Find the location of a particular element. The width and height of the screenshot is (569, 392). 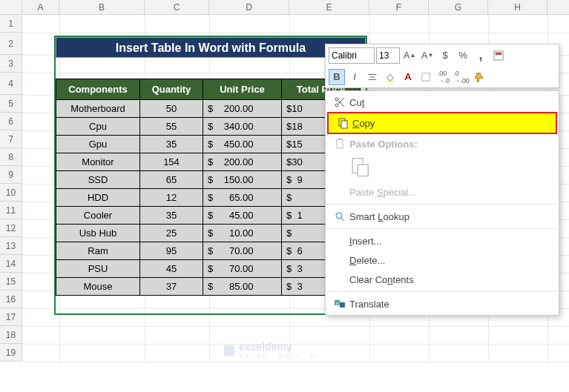

mini-toolbar: A▲ A▼ $ % , B I A .00→.0 .0→.00 is located at coordinates (442, 66).